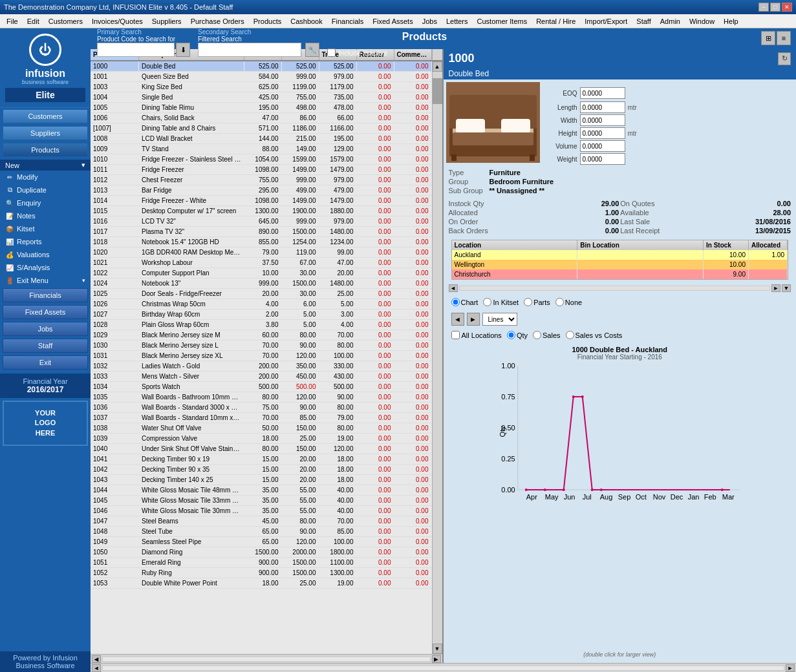 The image size is (796, 672). Describe the element at coordinates (261, 356) in the screenshot. I see `table-row: 1031 Black Merino Jersey size XL 70.00 1…` at that location.